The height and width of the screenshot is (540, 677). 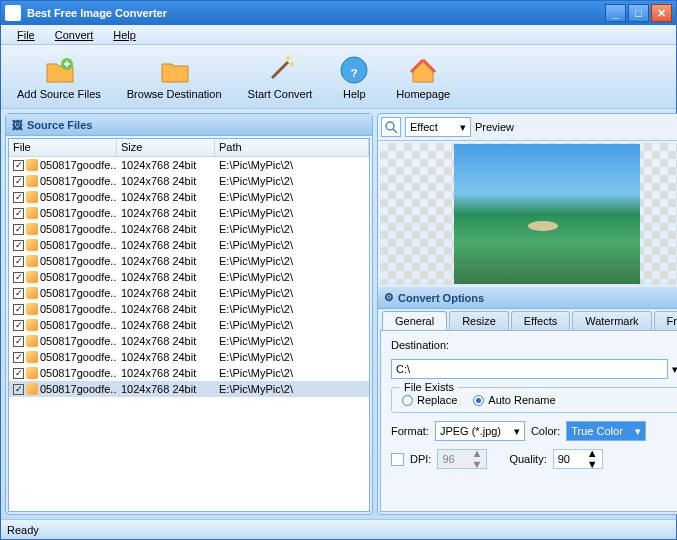 I want to click on maximize-button: □, so click(x=638, y=13).